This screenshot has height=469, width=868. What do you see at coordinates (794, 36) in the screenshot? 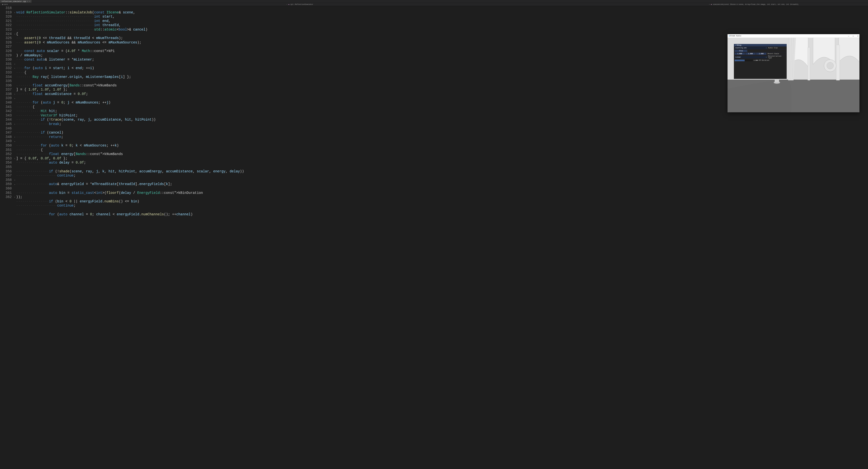
I see `window-titlebar: ◆ Steam Audio — ☐ ✕` at bounding box center [794, 36].